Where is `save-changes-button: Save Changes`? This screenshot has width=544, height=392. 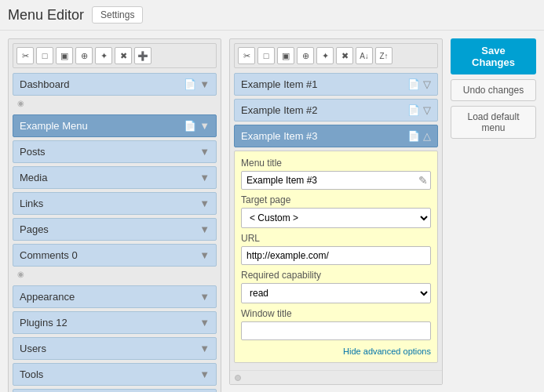 save-changes-button: Save Changes is located at coordinates (493, 56).